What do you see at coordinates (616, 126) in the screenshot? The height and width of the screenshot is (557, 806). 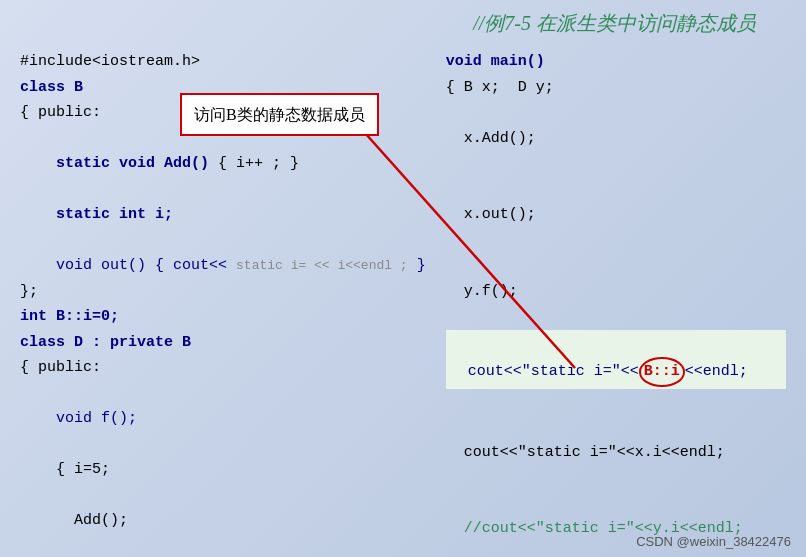 I see `r-xAdd: x.Add();` at bounding box center [616, 126].